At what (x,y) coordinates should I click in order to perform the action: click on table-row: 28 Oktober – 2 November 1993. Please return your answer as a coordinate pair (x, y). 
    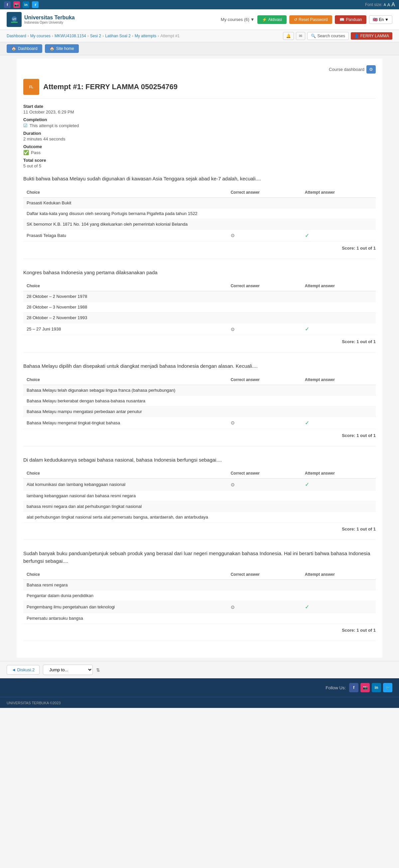
    Looking at the image, I should click on (199, 318).